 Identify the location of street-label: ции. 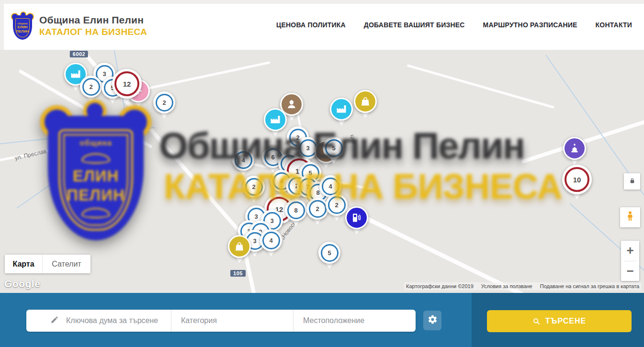
(353, 140).